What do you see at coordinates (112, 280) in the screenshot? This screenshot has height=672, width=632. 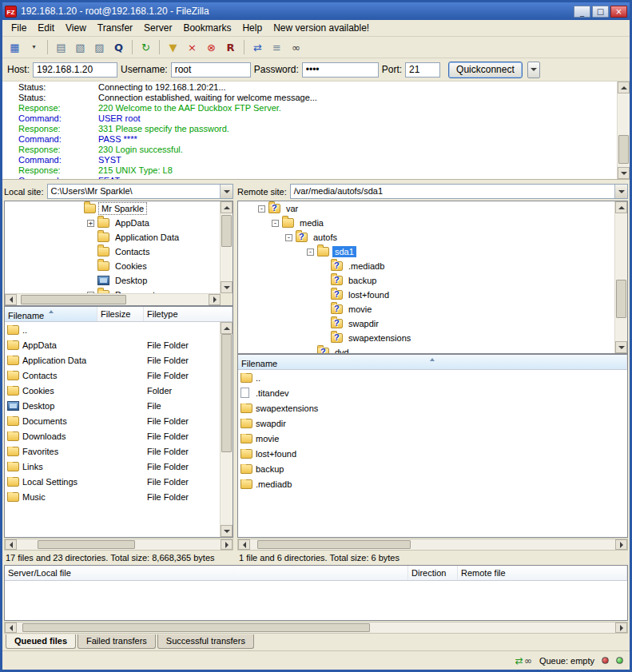 I see `tree-item: Desktop` at bounding box center [112, 280].